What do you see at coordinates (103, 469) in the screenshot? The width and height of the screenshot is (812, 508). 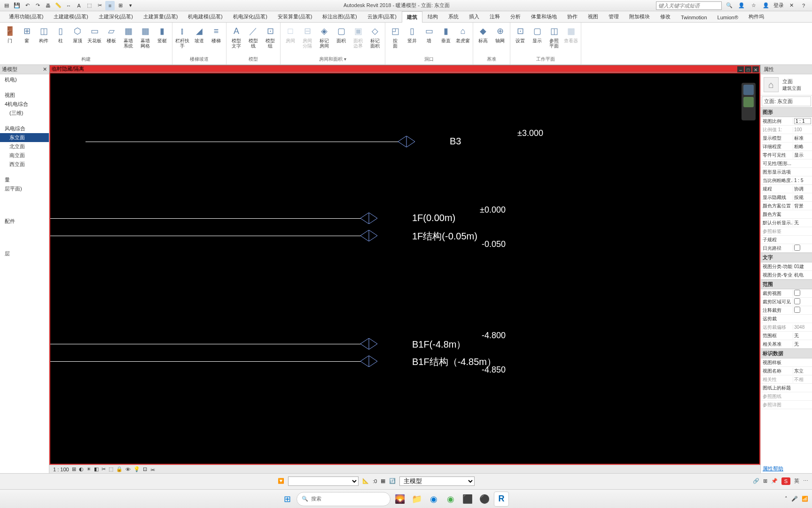 I see `crop-view-icon: ✂` at bounding box center [103, 469].